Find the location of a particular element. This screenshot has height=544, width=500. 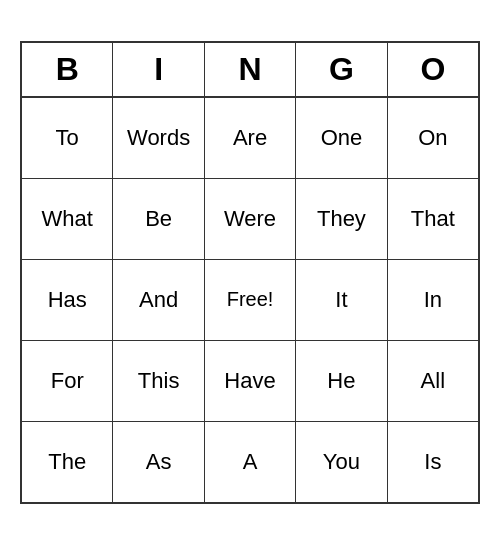

bingo-cell-3-4: All is located at coordinates (433, 381).